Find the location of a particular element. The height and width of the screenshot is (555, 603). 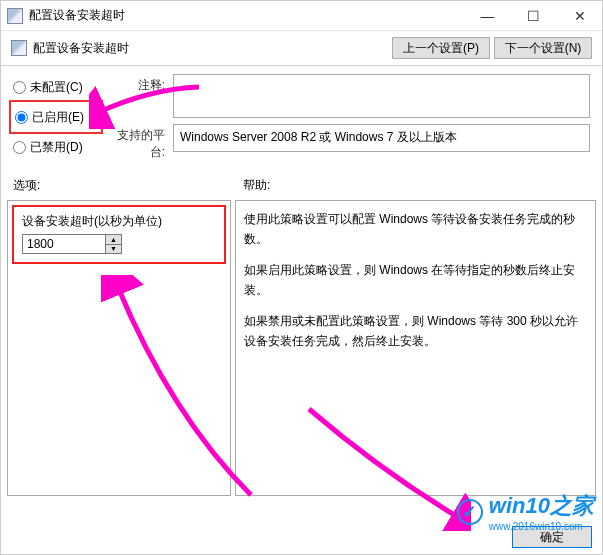

help-label: 帮助: is located at coordinates (416, 186).